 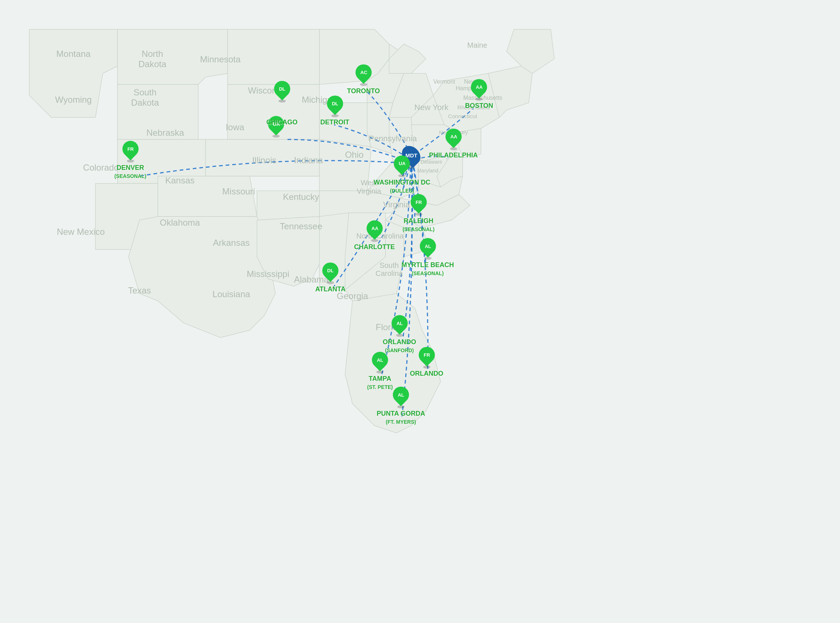 I want to click on denver-code: FR, so click(x=130, y=149).